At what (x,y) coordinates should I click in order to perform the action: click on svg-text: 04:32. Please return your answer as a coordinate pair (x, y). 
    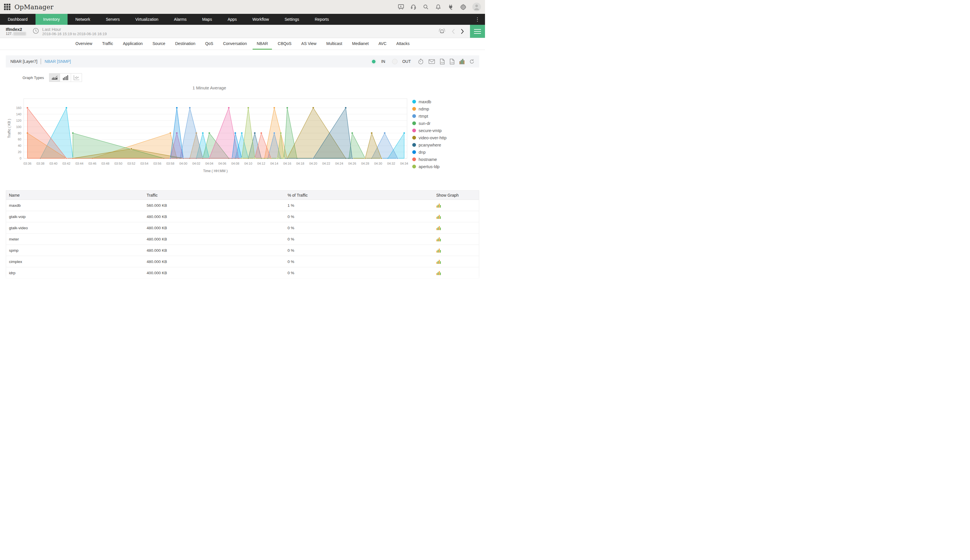
    Looking at the image, I should click on (391, 164).